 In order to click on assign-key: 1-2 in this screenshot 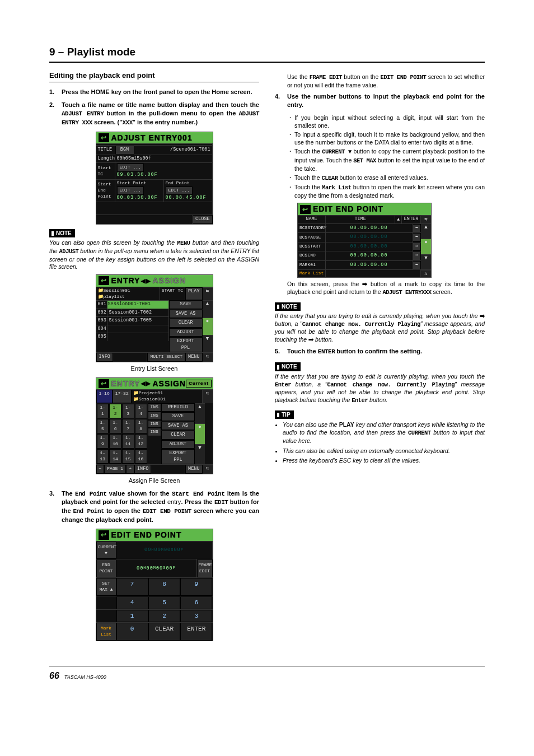, I will do `click(115, 411)`.